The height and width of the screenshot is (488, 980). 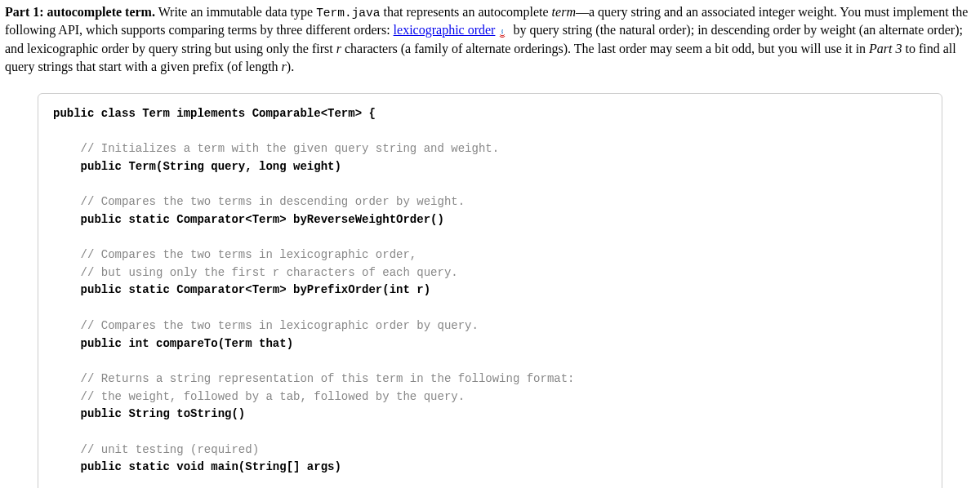 What do you see at coordinates (248, 220) in the screenshot?
I see `code-signature: public static Comparator<Term> byReverse…` at bounding box center [248, 220].